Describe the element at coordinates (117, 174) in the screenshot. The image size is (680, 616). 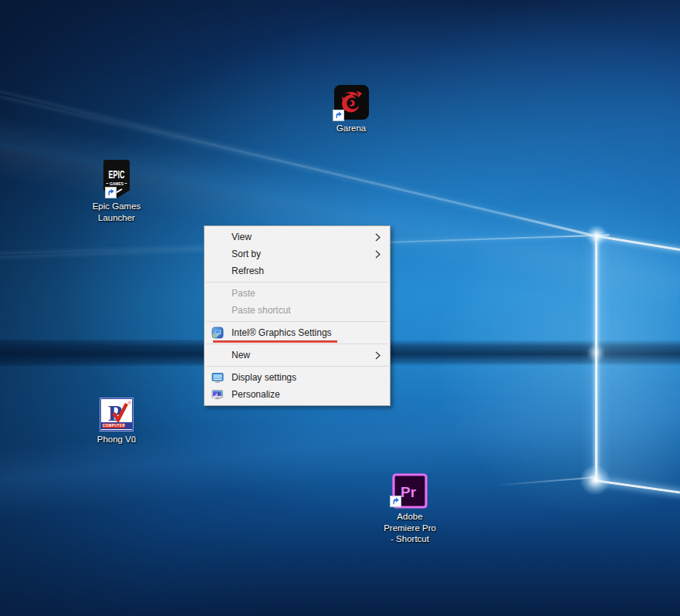
I see `svg-text: EPIC` at that location.